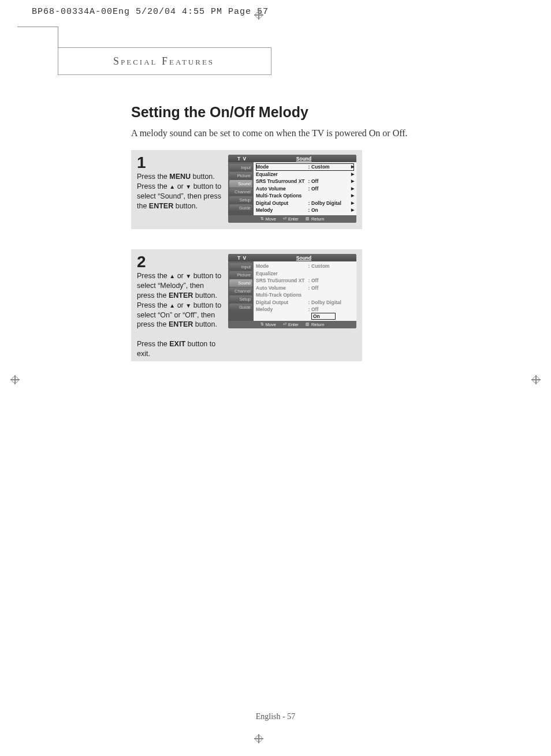 Image resolution: width=551 pixels, height=756 pixels. What do you see at coordinates (38, 27) in the screenshot?
I see `trim-line` at bounding box center [38, 27].